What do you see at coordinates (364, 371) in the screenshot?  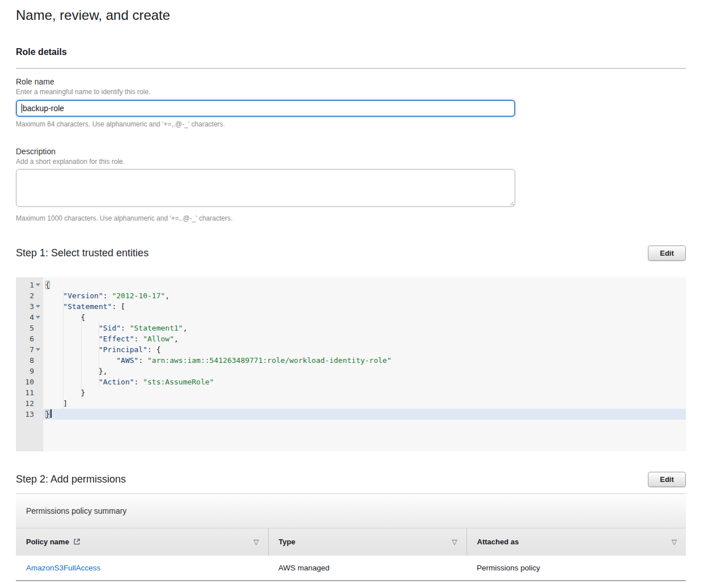 I see `code-line: },` at bounding box center [364, 371].